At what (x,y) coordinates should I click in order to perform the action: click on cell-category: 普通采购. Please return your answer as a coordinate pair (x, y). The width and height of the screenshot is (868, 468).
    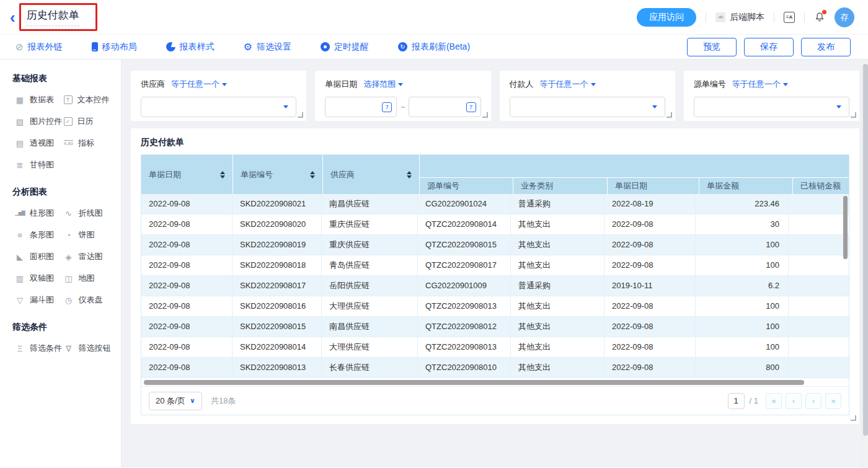
    Looking at the image, I should click on (558, 286).